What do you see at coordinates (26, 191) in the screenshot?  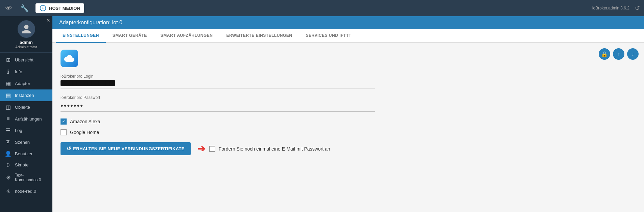 I see `sidebar-label-node-red: node-red.0` at bounding box center [26, 191].